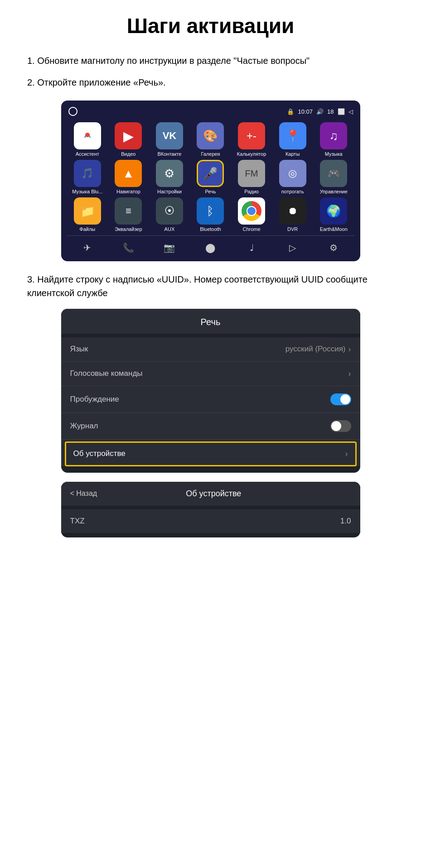  Describe the element at coordinates (129, 215) in the screenshot. I see `app-item-эквалайзер: ≡Эквалайзер` at that location.